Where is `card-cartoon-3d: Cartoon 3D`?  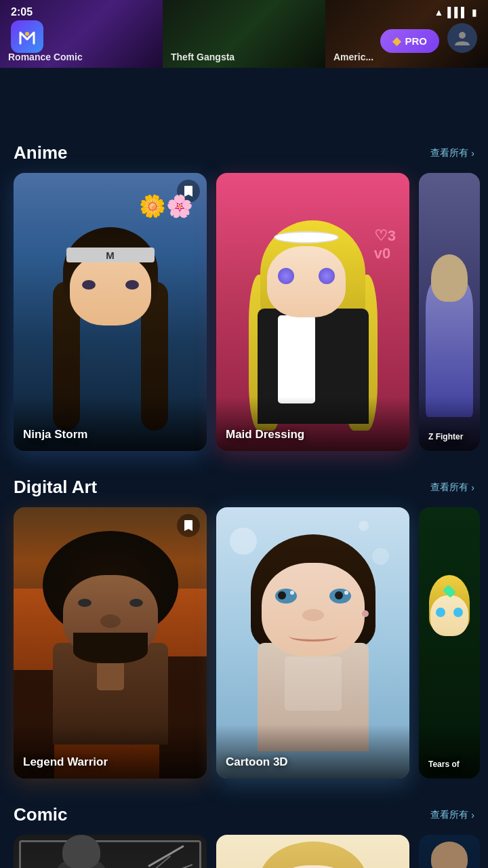
card-cartoon-3d: Cartoon 3D is located at coordinates (313, 643).